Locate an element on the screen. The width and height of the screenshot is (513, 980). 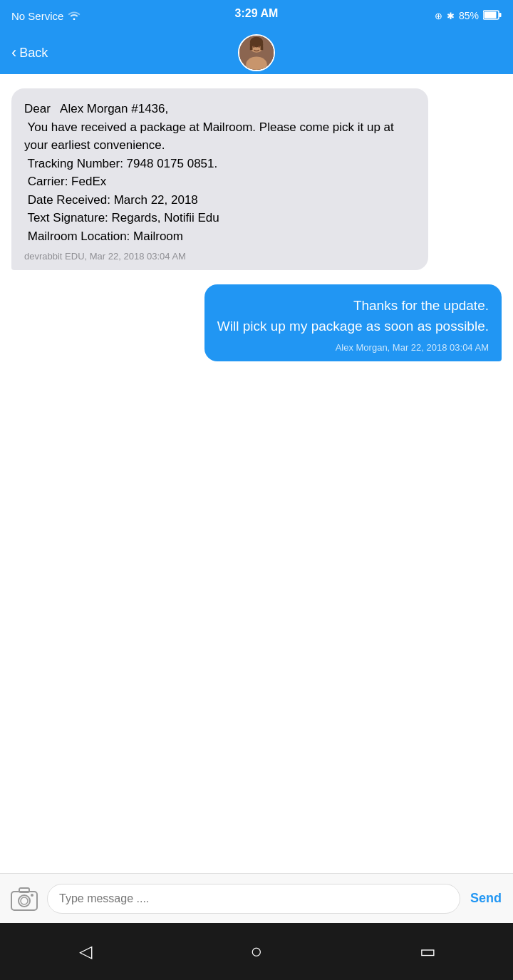
status-time: 3:29 AM is located at coordinates (256, 14).